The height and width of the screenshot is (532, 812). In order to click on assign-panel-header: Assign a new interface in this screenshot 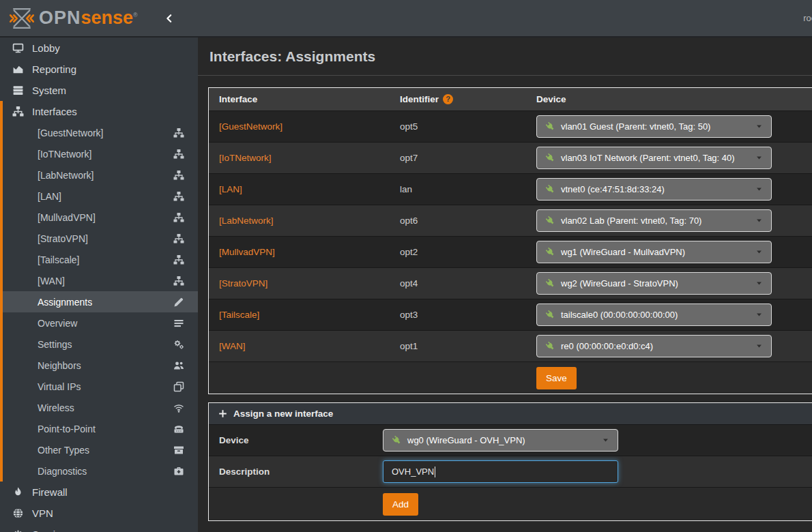, I will do `click(510, 413)`.